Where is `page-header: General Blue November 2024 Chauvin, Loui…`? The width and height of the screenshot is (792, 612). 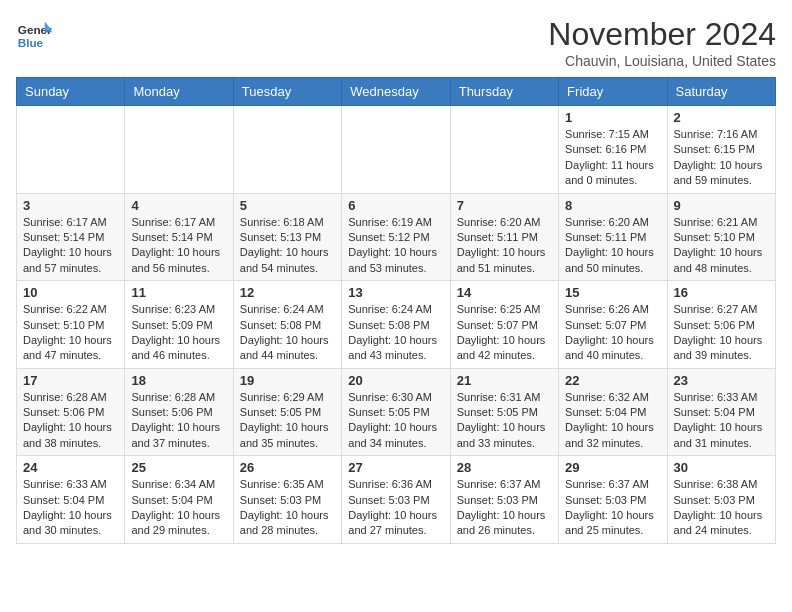
page-header: General Blue November 2024 Chauvin, Loui… is located at coordinates (396, 42).